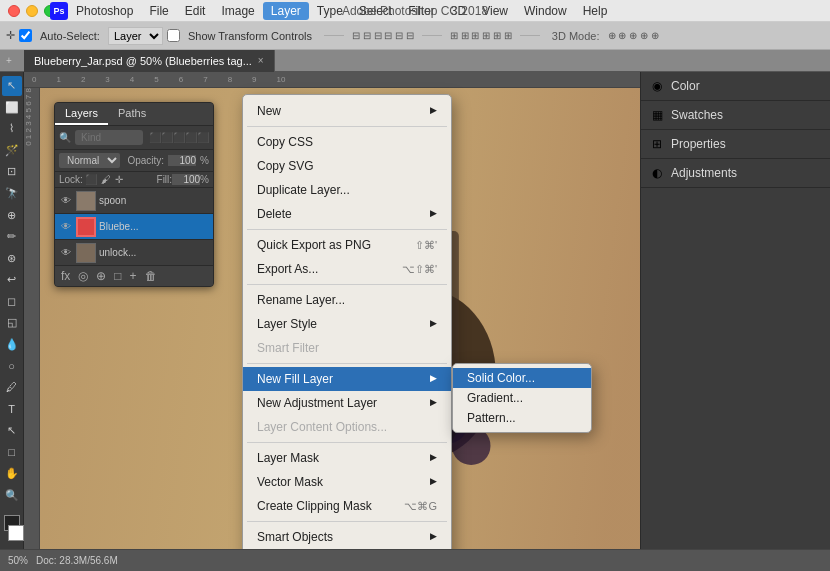 This screenshot has height=571, width=830. What do you see at coordinates (91, 180) in the screenshot?
I see `lock-transparency-icon: ⬛` at bounding box center [91, 180].